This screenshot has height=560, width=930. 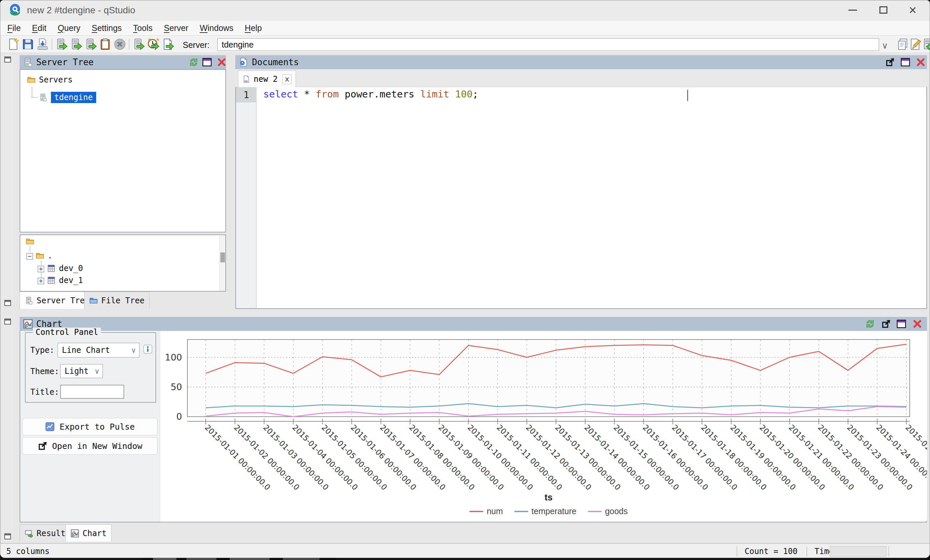 I want to click on run-current-statement-icon, so click(x=76, y=44).